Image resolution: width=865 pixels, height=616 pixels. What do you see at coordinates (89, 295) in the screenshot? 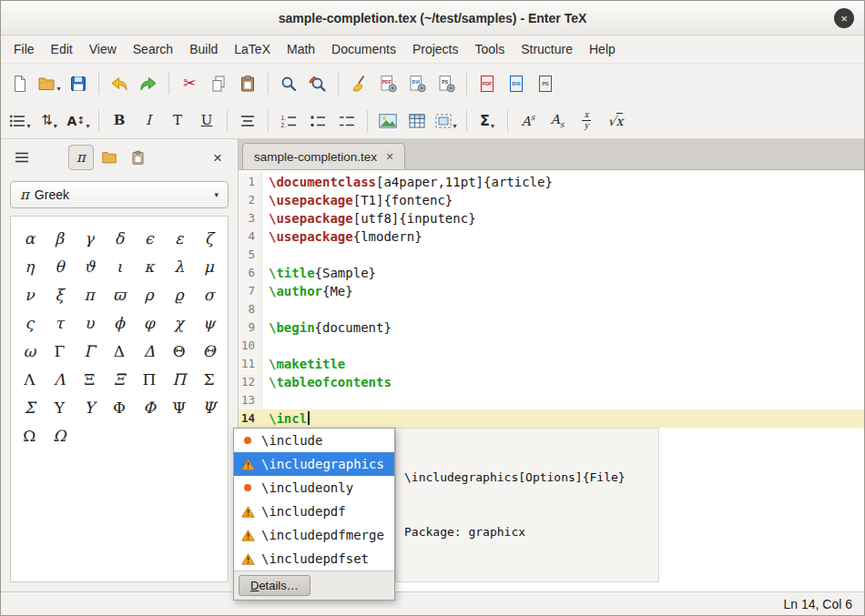
I see `symbol-cell: π` at bounding box center [89, 295].